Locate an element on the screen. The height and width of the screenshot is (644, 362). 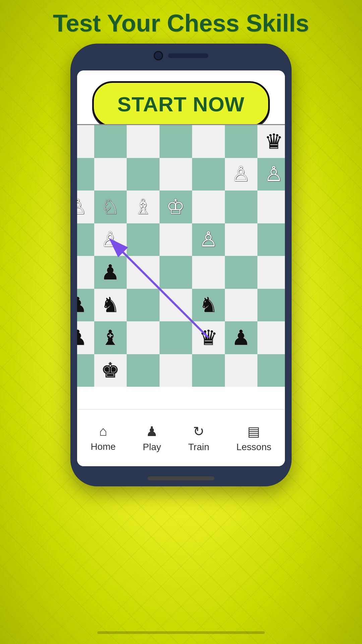
bottom-indicator-bar is located at coordinates (181, 633).